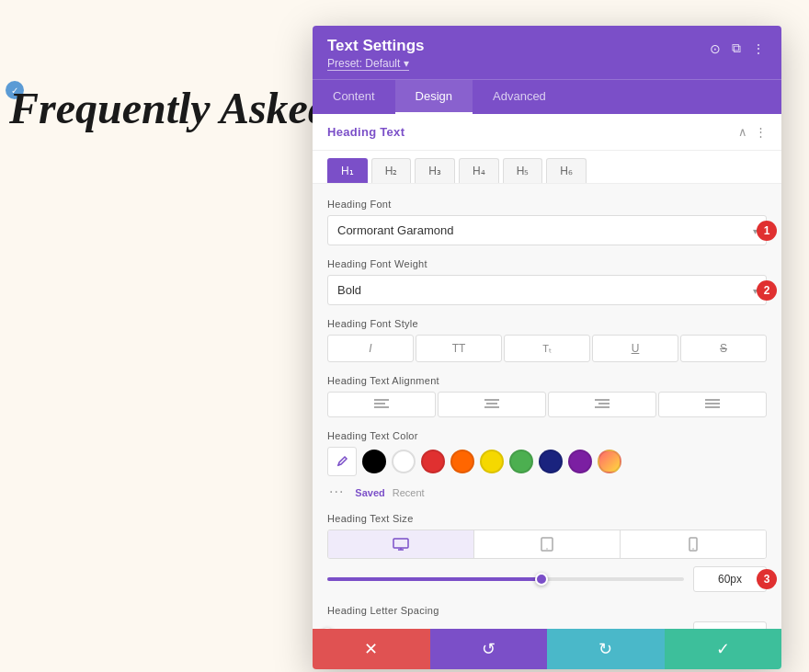 The width and height of the screenshot is (809, 672). Describe the element at coordinates (547, 230) in the screenshot. I see `heading-font-select-wrapper: Cormorant Garamond ▾` at that location.